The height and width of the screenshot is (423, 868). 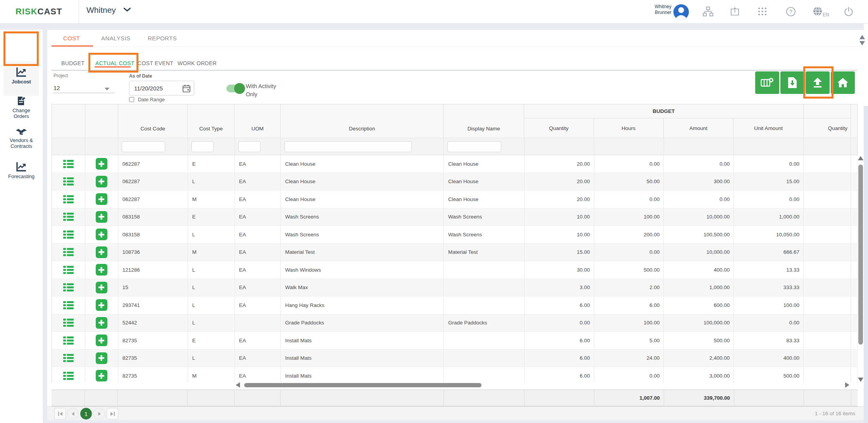 What do you see at coordinates (202, 147) in the screenshot?
I see `filter-cost-type-input` at bounding box center [202, 147].